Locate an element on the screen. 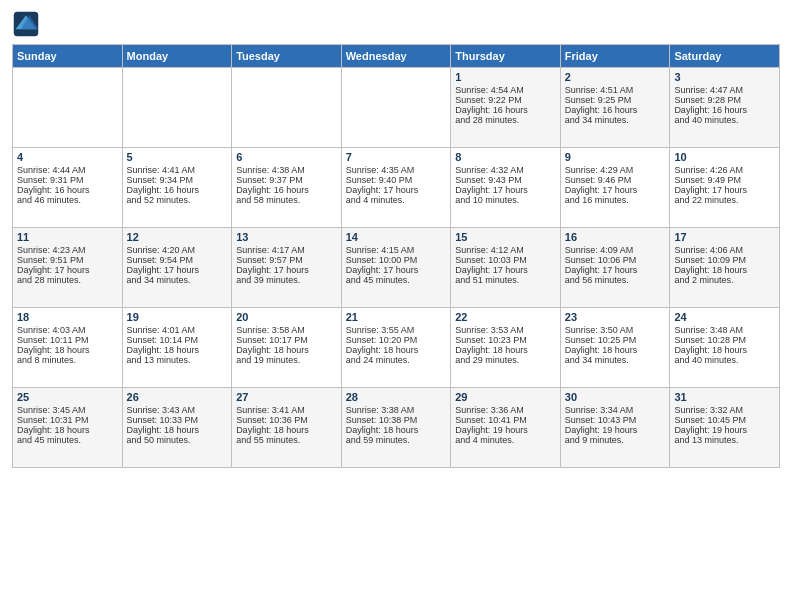  day-cell: 23Sunrise: 3:50 AMSunset: 10:25 PMDaylig… is located at coordinates (615, 348).